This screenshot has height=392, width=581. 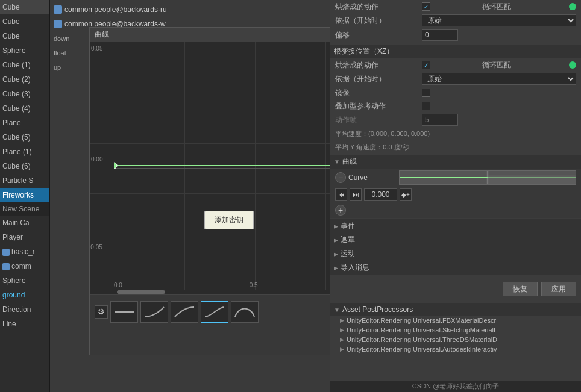 What do you see at coordinates (440, 35) in the screenshot?
I see `offset-input` at bounding box center [440, 35].